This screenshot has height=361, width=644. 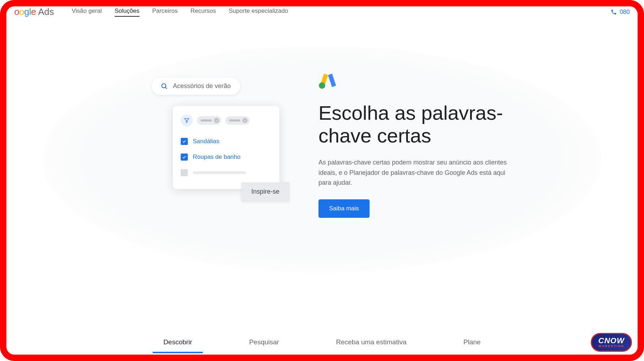 What do you see at coordinates (418, 144) in the screenshot?
I see `hero-content: Escolha as palavras-chave certas As pala…` at bounding box center [418, 144].